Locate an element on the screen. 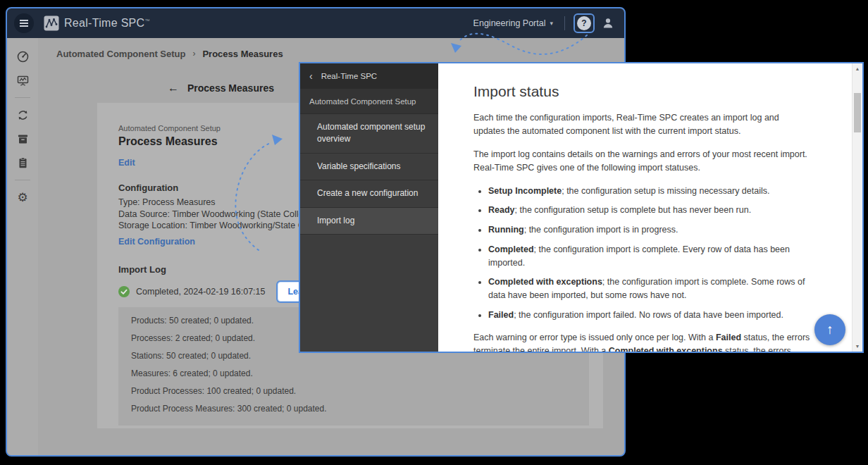 This screenshot has height=465, width=868. chevron-left-icon: ‹ is located at coordinates (311, 76).